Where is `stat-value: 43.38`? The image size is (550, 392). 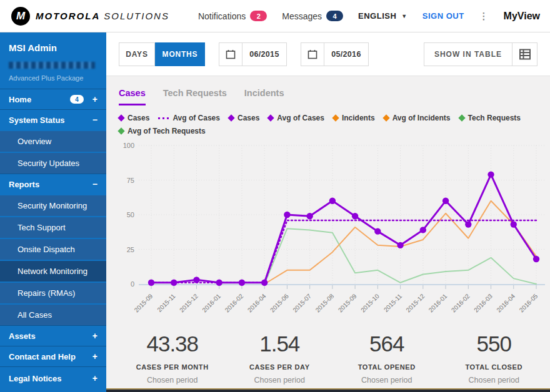 stat-value: 43.38 is located at coordinates (172, 344).